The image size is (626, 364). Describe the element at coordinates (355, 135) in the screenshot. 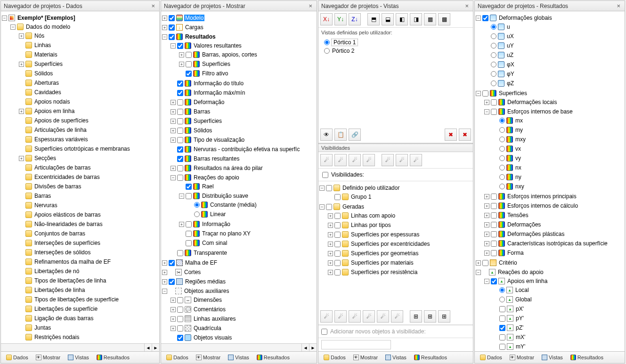

I see `vis-tool-3: 🔗` at that location.